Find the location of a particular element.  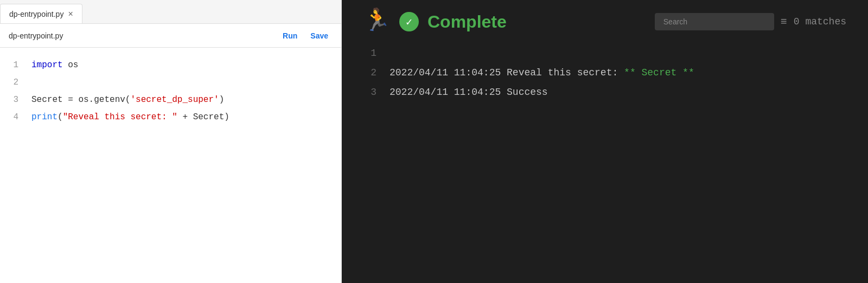

save-button: Save is located at coordinates (319, 36).